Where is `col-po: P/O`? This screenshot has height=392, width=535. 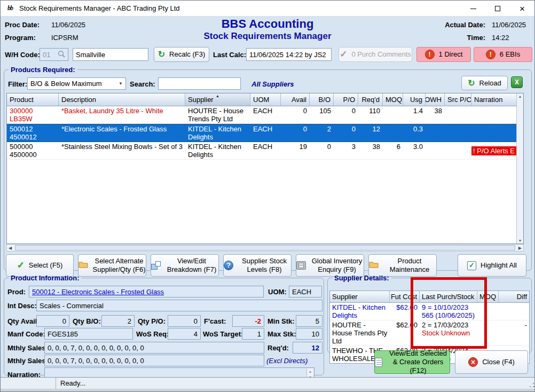
col-po: P/O is located at coordinates (346, 99).